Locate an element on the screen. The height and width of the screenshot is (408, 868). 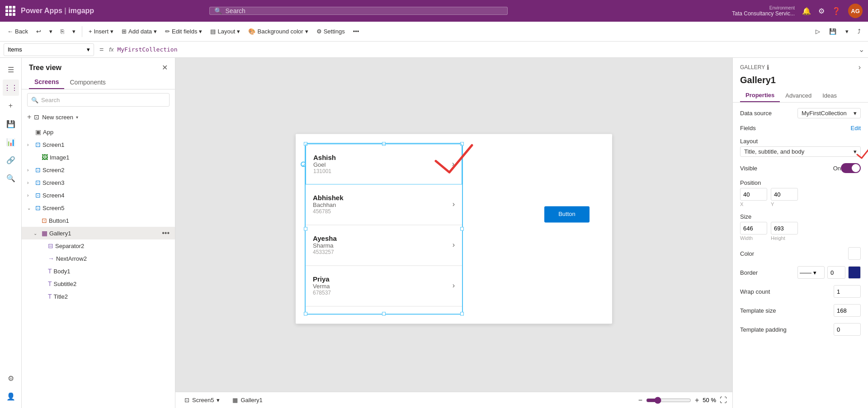
sidebar-tree-icon: ⋮⋮ is located at coordinates (11, 88).